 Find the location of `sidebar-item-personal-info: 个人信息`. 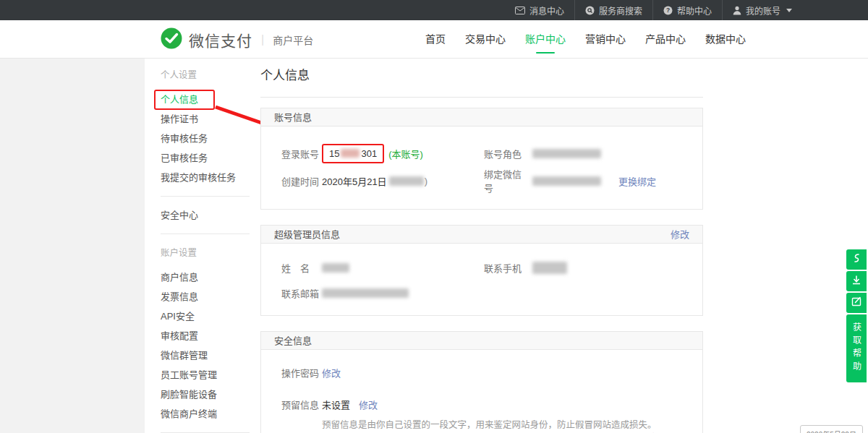

sidebar-item-personal-info: 个人信息 is located at coordinates (205, 100).